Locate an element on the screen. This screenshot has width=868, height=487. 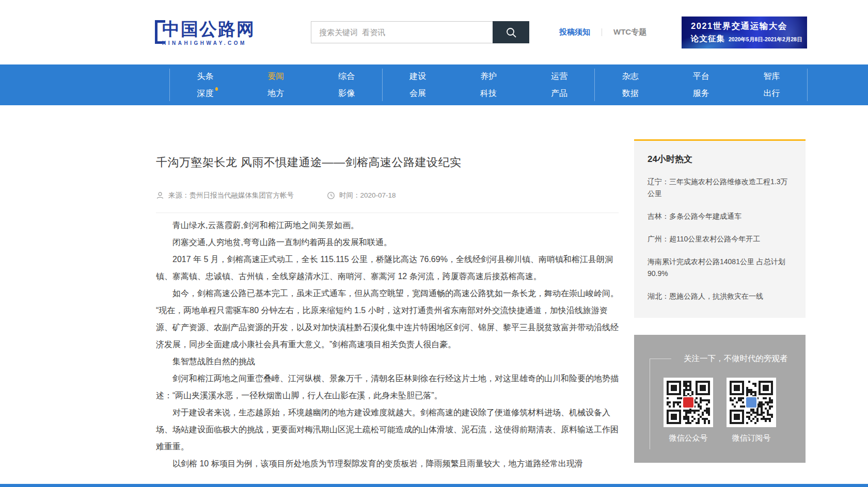
nav-item-jianshe: 建设 is located at coordinates (418, 76).